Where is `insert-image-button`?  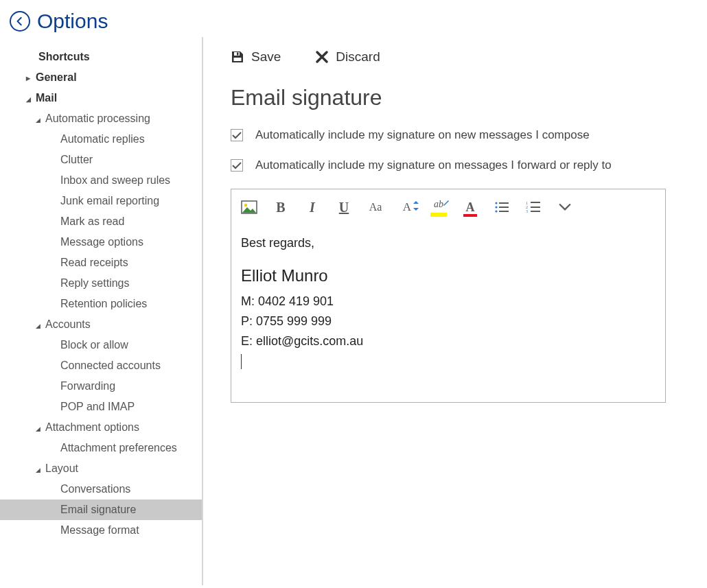 insert-image-button is located at coordinates (249, 207).